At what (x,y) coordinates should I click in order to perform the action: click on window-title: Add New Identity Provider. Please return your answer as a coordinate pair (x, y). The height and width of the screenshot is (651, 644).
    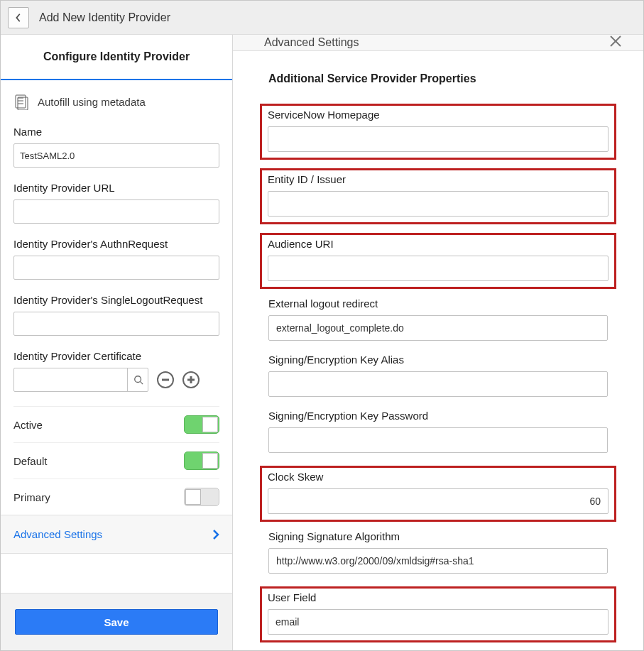
    Looking at the image, I should click on (105, 18).